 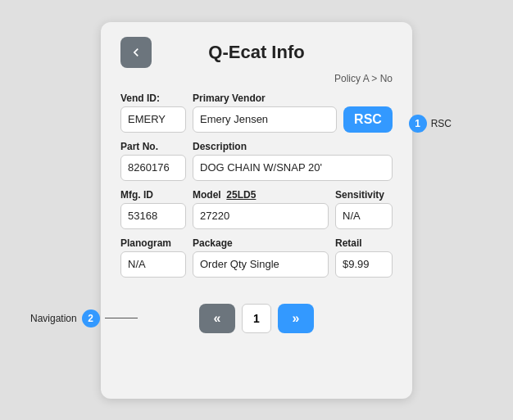 I want to click on retail-input: $9.99, so click(x=364, y=264).